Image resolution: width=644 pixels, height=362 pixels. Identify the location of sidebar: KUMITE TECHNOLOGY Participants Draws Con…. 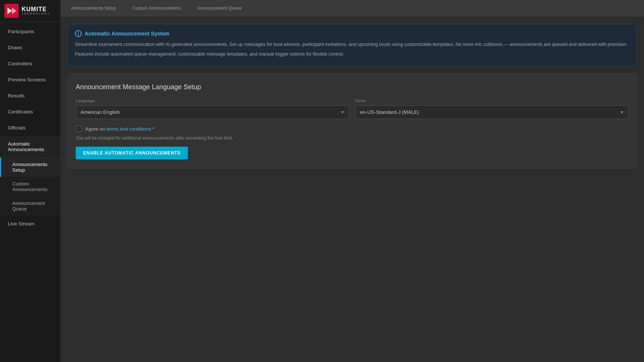
(30, 181).